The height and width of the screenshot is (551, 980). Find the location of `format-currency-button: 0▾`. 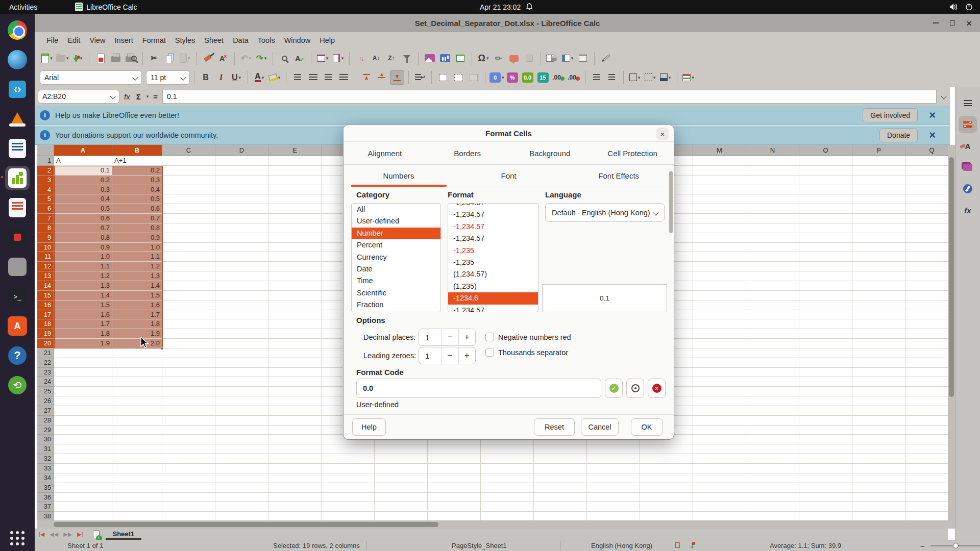

format-currency-button: 0▾ is located at coordinates (497, 78).